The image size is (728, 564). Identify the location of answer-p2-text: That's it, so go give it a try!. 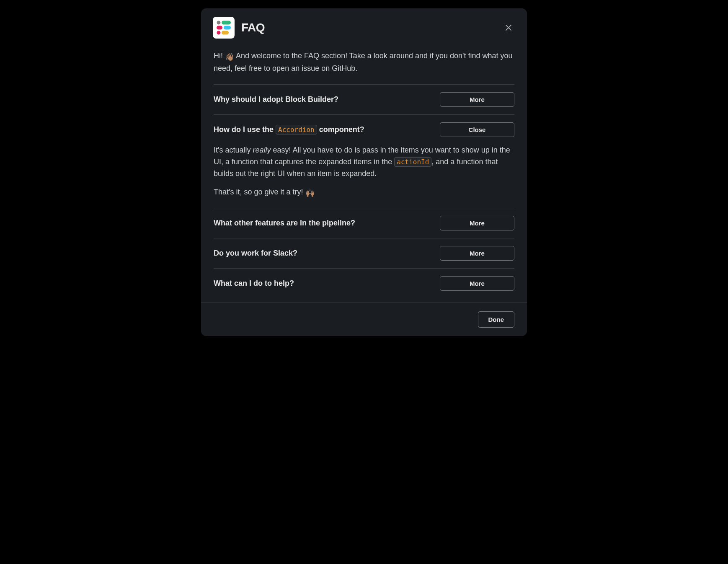
(260, 192).